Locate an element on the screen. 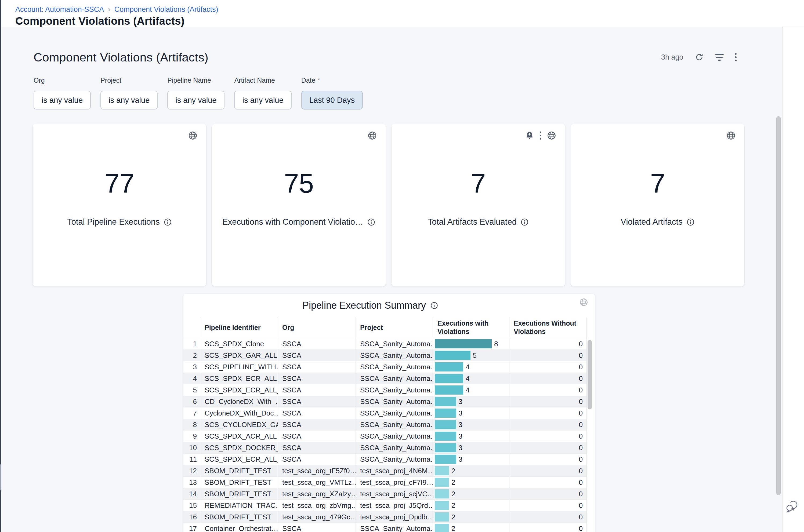 This screenshot has width=804, height=532. col-header-project: Project is located at coordinates (394, 327).